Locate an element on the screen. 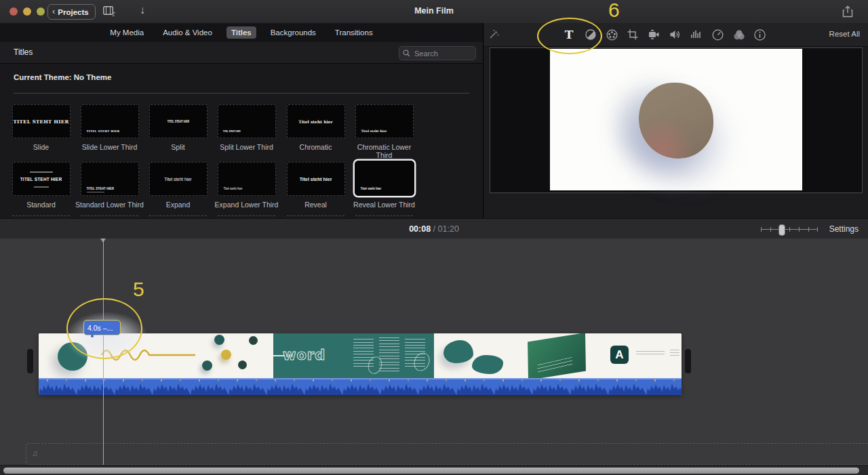 Image resolution: width=868 pixels, height=475 pixels. stabilization-camera-icon is located at coordinates (654, 35).